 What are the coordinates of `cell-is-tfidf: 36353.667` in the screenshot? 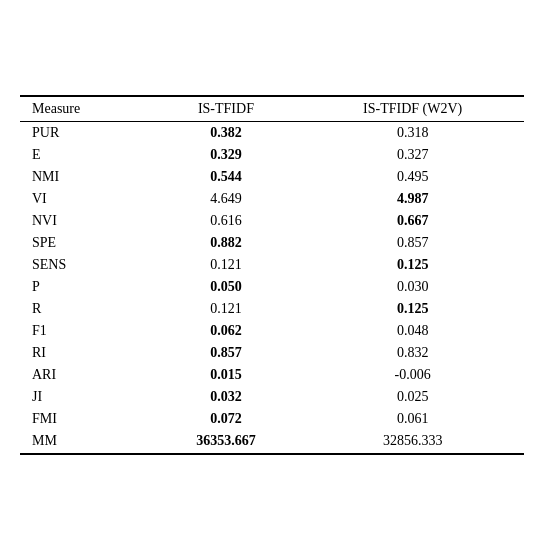 It's located at (226, 442).